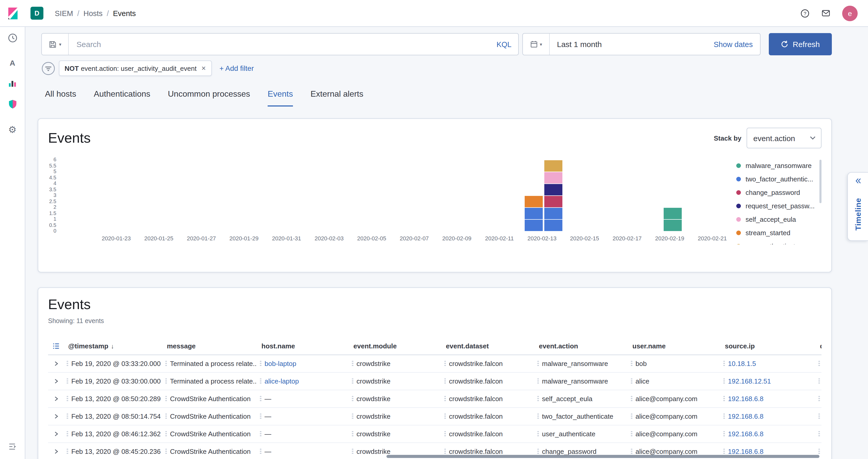 The width and height of the screenshot is (868, 459). Describe the element at coordinates (37, 13) in the screenshot. I see `deployment-badge: D` at that location.